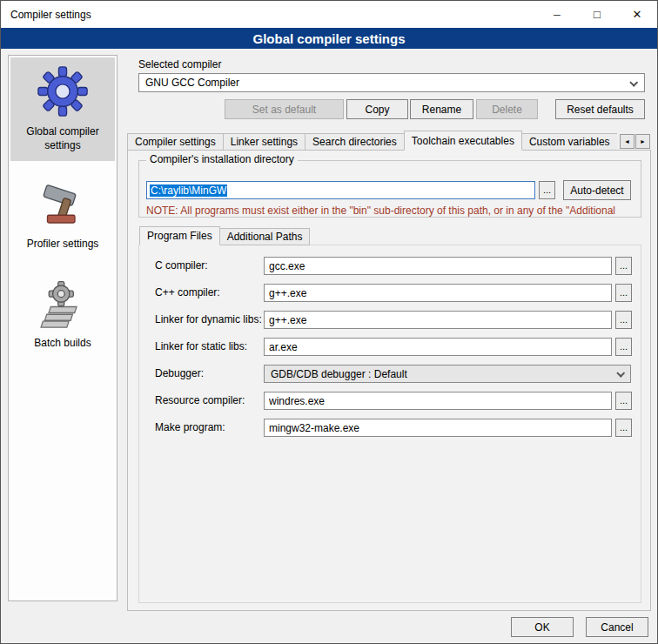 The image size is (658, 644). What do you see at coordinates (438, 400) in the screenshot?
I see `resource-compiler-input` at bounding box center [438, 400].